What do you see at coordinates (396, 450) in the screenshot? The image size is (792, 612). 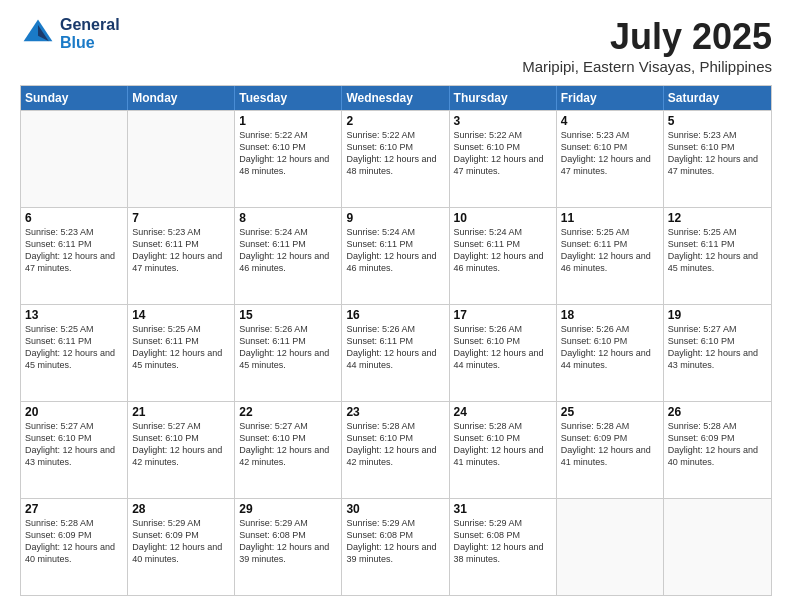 I see `calendar-cell: 23Sunrise: 5:28 AM Sunset: 6:10 PM Dayli…` at bounding box center [396, 450].